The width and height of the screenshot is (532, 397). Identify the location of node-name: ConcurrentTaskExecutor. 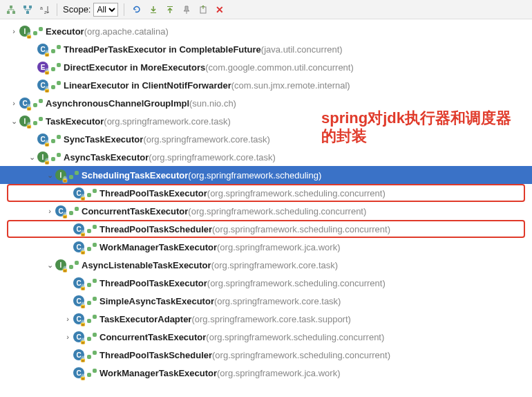
(135, 212).